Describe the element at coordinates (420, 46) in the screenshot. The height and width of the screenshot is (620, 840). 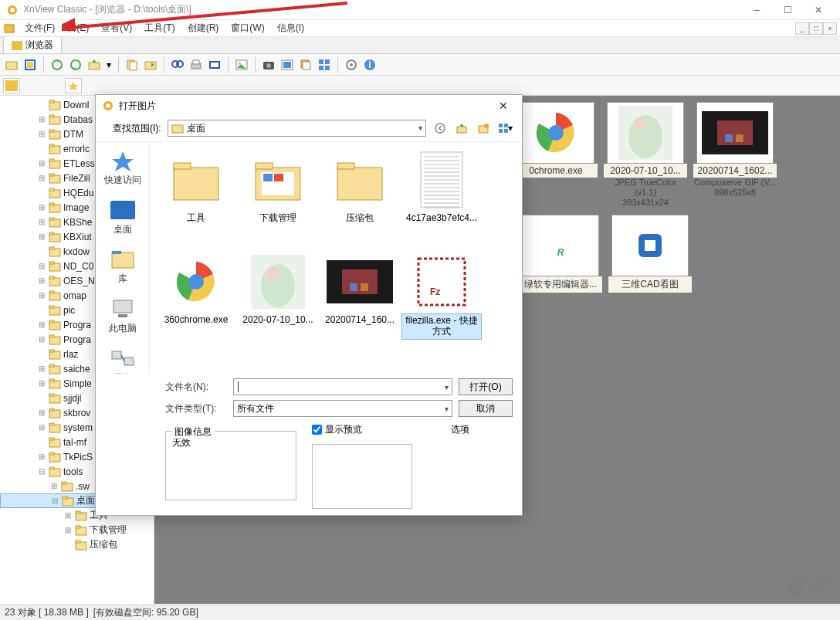
I see `tab-strip: 浏览器` at that location.